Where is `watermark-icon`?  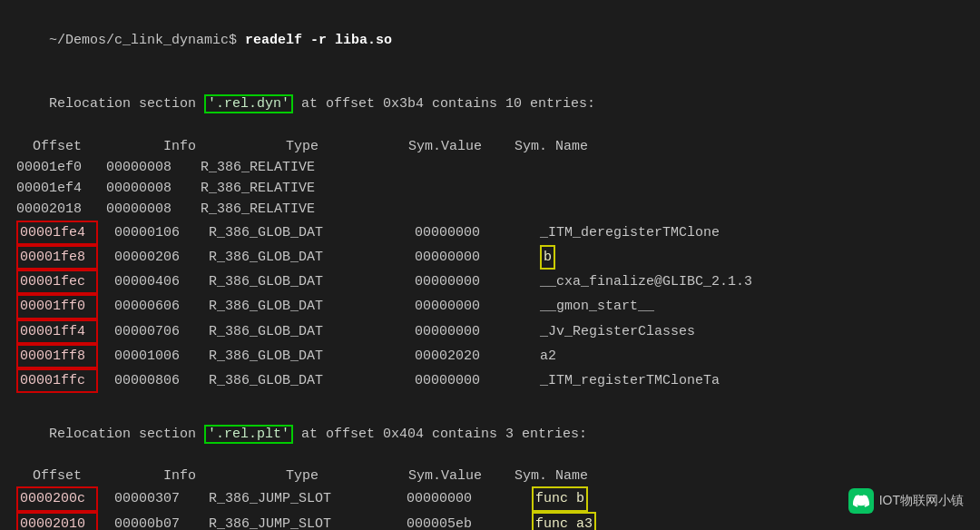
watermark-icon is located at coordinates (861, 501).